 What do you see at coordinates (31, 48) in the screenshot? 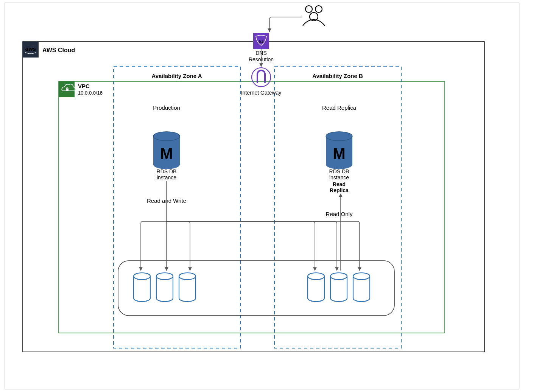
I see `aws-badge-text: aws` at bounding box center [31, 48].